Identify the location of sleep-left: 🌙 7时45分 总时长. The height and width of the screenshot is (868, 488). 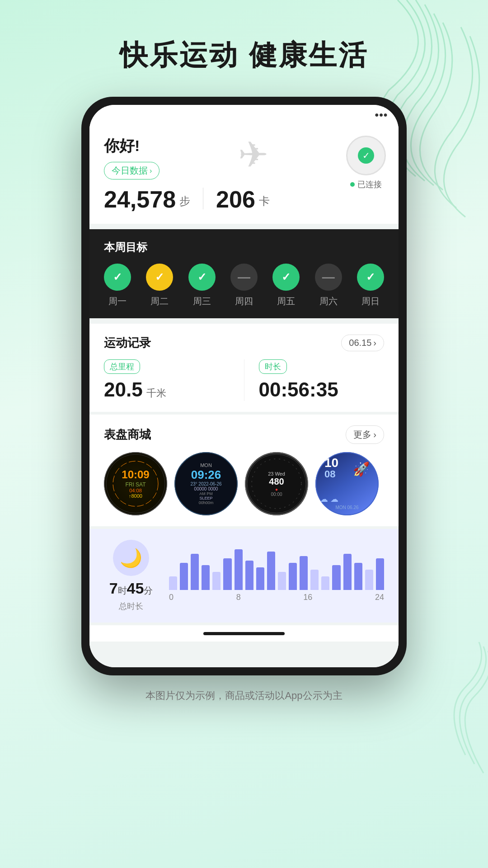
(131, 576).